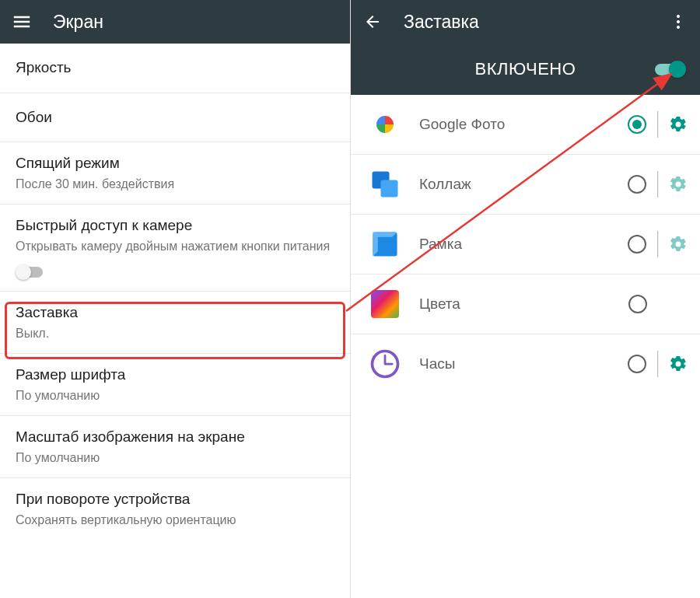 The width and height of the screenshot is (700, 598). I want to click on saver-label: Google Фото, so click(523, 124).